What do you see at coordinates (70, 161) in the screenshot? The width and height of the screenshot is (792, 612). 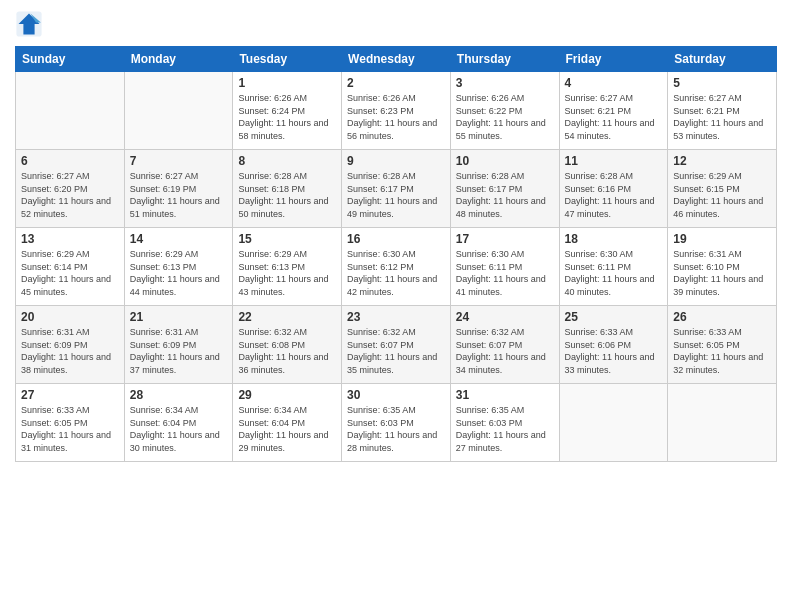 I see `day-number: 6` at bounding box center [70, 161].